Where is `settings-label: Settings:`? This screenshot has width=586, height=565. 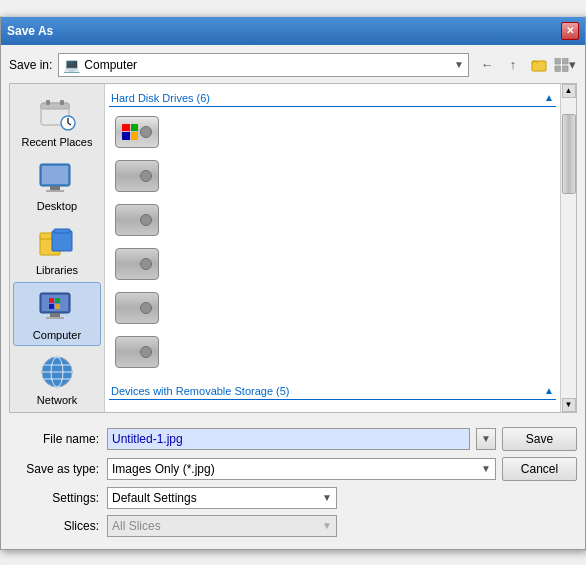 settings-label: Settings: is located at coordinates (54, 498).